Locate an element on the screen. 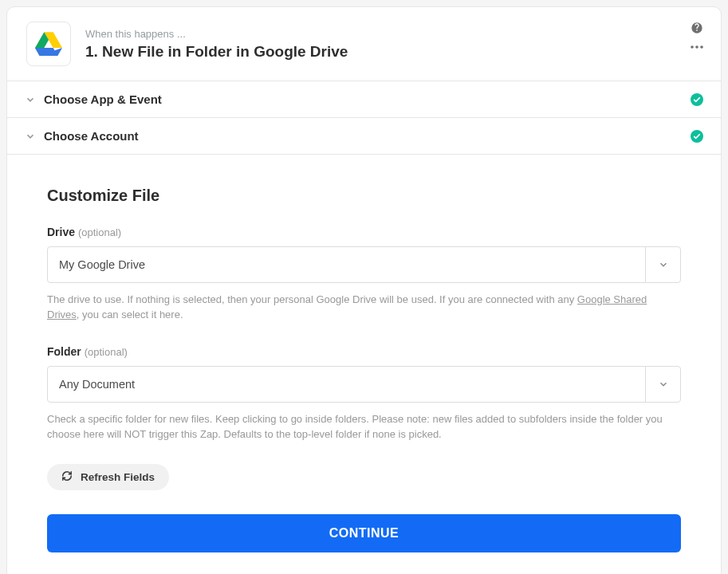  label-text: Drive is located at coordinates (61, 232).